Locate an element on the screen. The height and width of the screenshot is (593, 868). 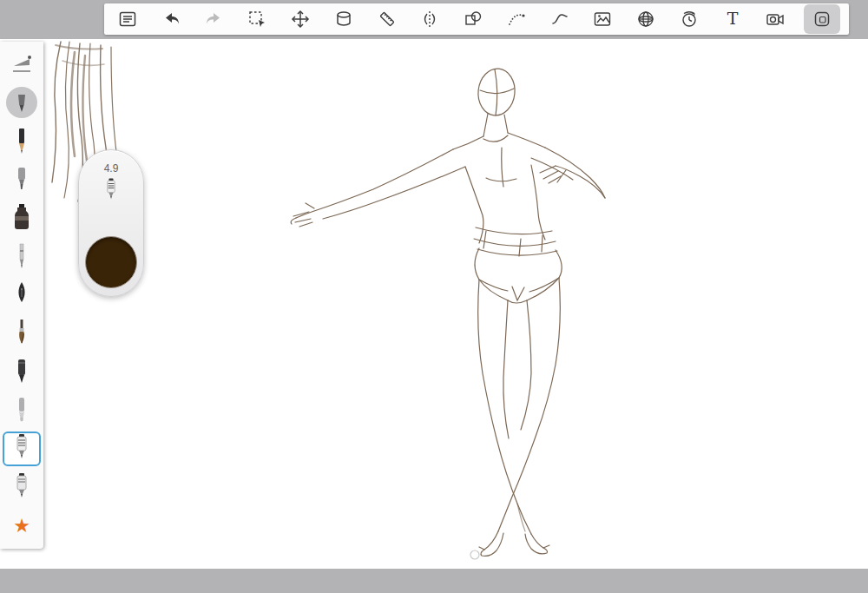
canvas-frame-icon is located at coordinates (822, 19).